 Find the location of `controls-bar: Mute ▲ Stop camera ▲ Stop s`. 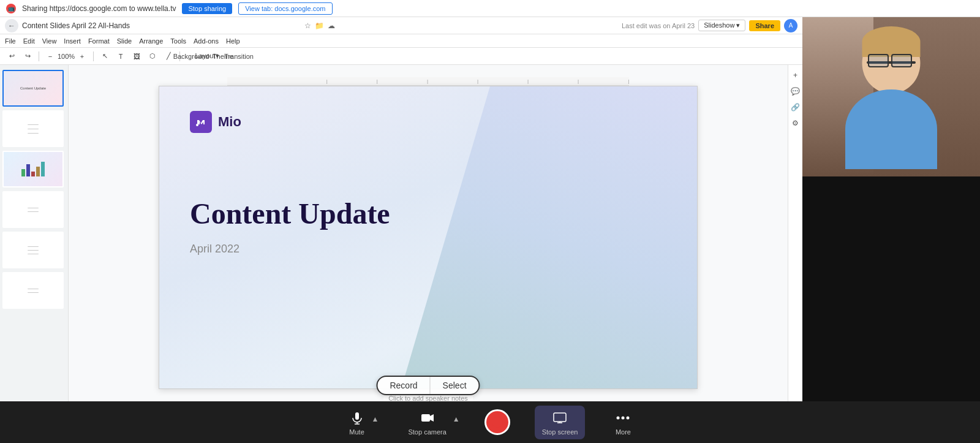

controls-bar: Mute ▲ Stop camera ▲ Stop s is located at coordinates (490, 422).